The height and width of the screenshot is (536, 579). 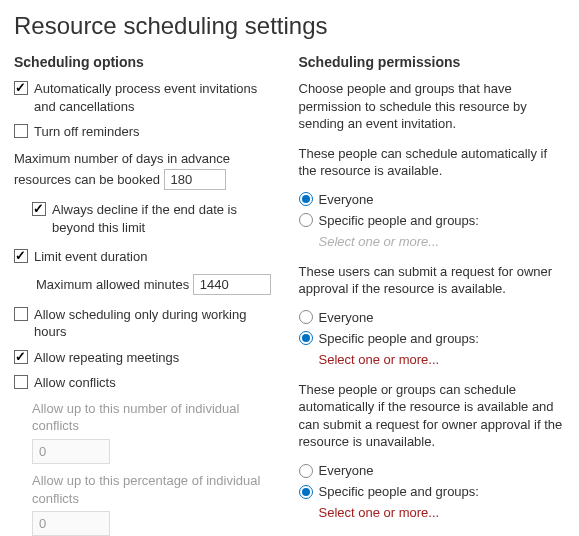 I want to click on scheduling-options-heading: Scheduling options, so click(x=148, y=62).